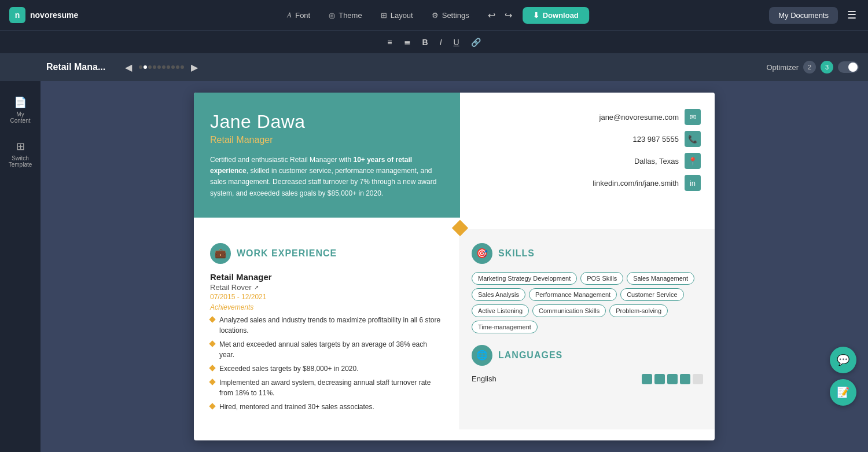 Image resolution: width=868 pixels, height=452 pixels. What do you see at coordinates (693, 161) in the screenshot?
I see `location-icon: 📍` at bounding box center [693, 161].